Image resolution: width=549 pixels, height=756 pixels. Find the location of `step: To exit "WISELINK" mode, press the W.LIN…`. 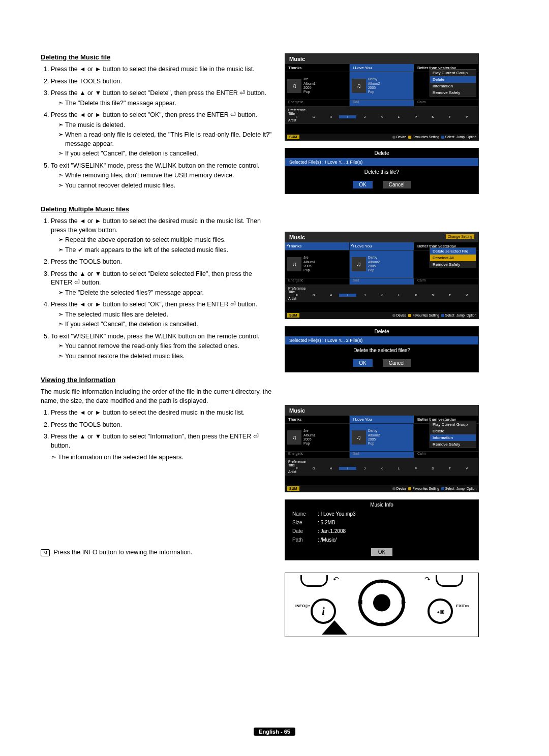

step: To exit "WISELINK" mode, press the W.LIN… is located at coordinates (163, 346).